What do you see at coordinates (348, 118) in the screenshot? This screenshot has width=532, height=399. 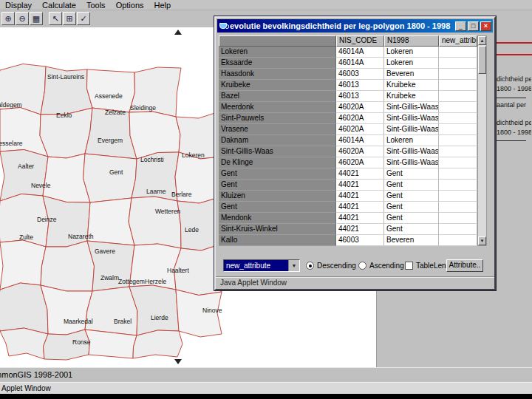 I see `table-row: Sint-Pauwels46020ASint-Gillis-Waas` at bounding box center [348, 118].